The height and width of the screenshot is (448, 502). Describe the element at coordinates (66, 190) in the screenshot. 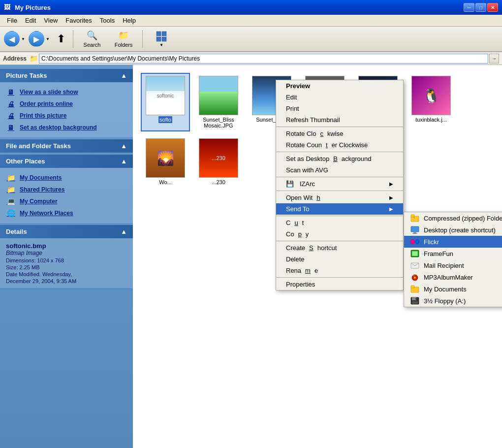

I see `shared-pictures-link: 📁 Shared Pictures` at that location.